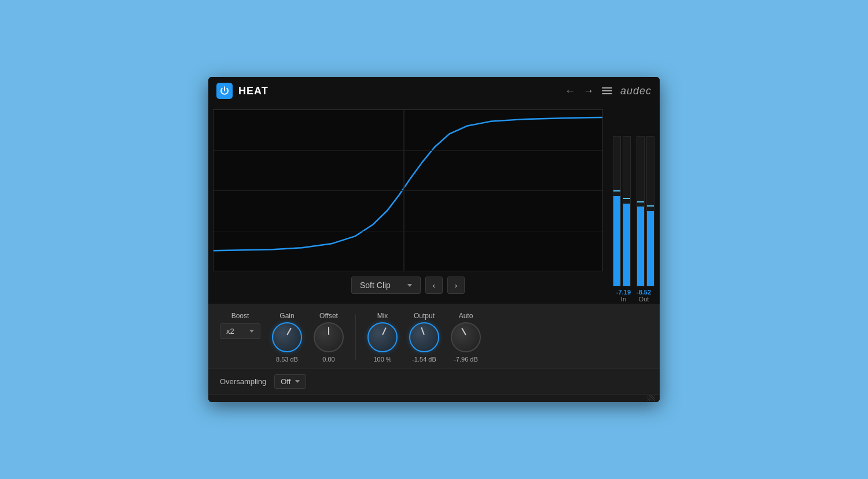  Describe the element at coordinates (243, 382) in the screenshot. I see `oversampling-label: Oversampling` at that location.